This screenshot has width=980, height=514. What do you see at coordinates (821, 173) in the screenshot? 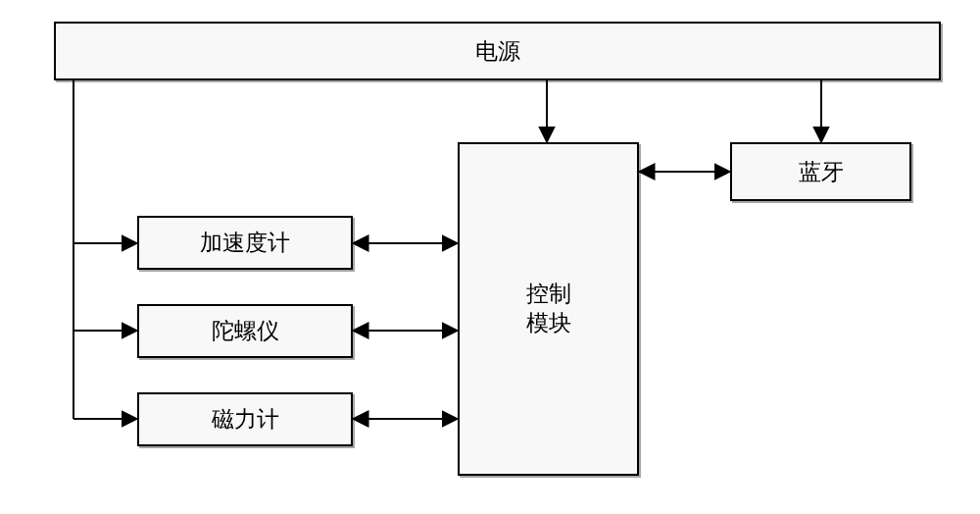
I see `bluetooth-label: 蓝牙` at bounding box center [821, 173].